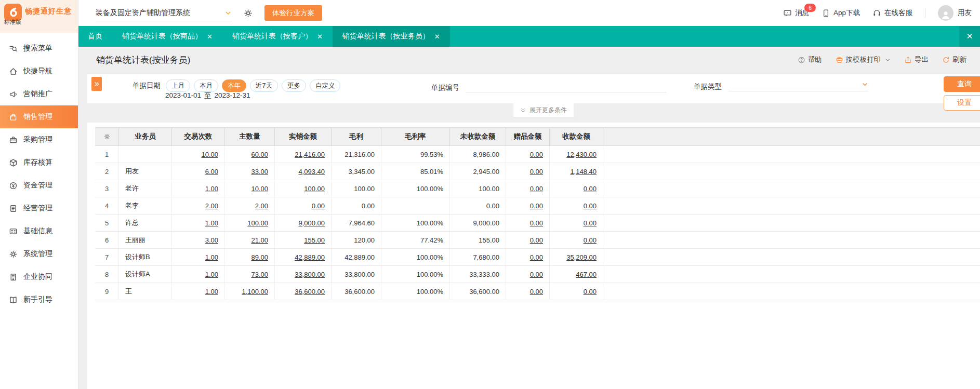 The height and width of the screenshot is (389, 980). I want to click on column-header: 交易次数, so click(198, 137).